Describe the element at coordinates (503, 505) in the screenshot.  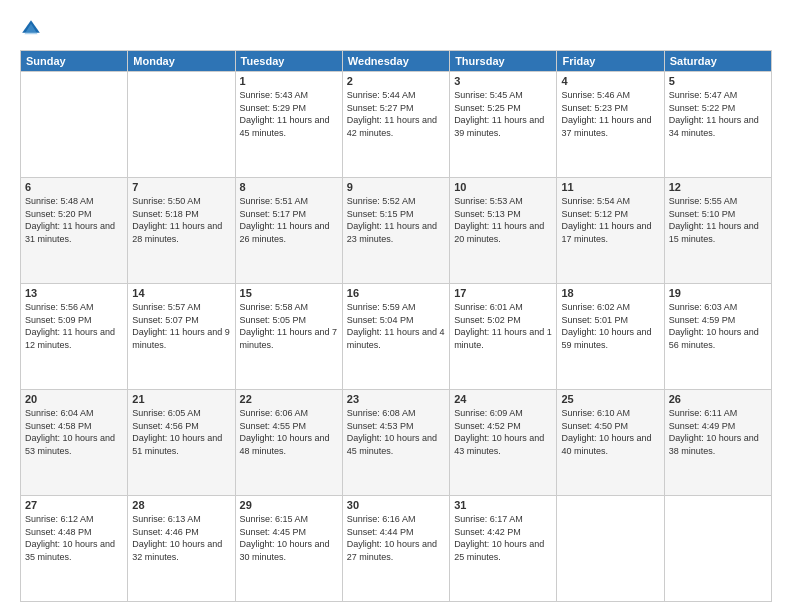
I see `day-number: 31` at that location.